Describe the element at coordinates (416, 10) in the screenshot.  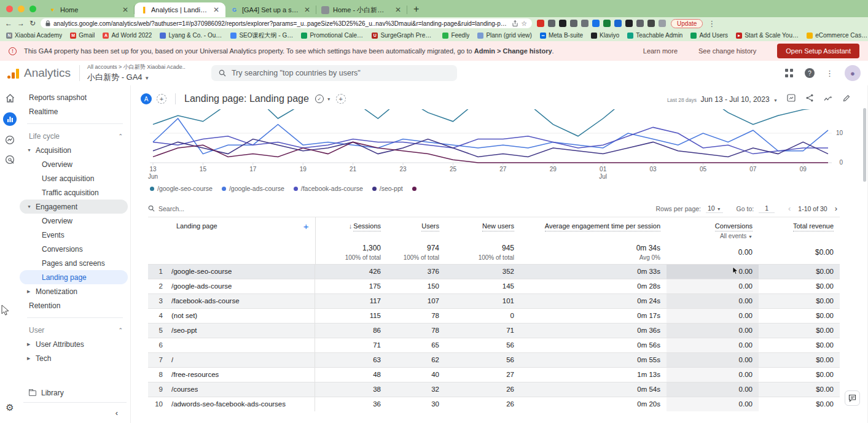
I see `new-tab-button: +` at that location.